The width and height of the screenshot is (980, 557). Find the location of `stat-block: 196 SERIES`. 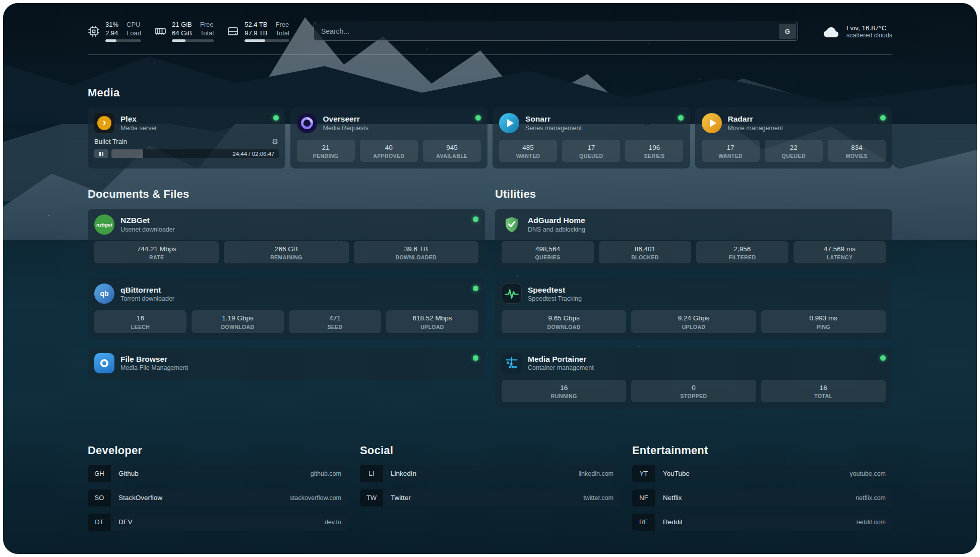

stat-block: 196 SERIES is located at coordinates (654, 151).